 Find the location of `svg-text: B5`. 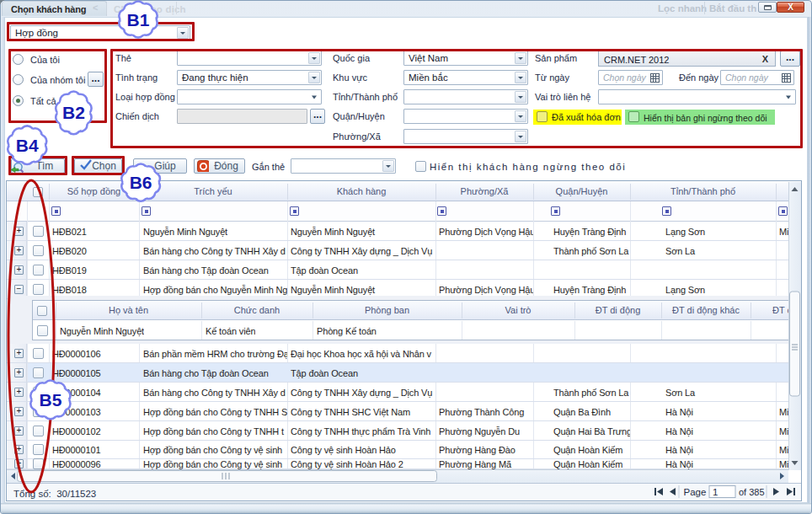

svg-text: B5 is located at coordinates (51, 399).